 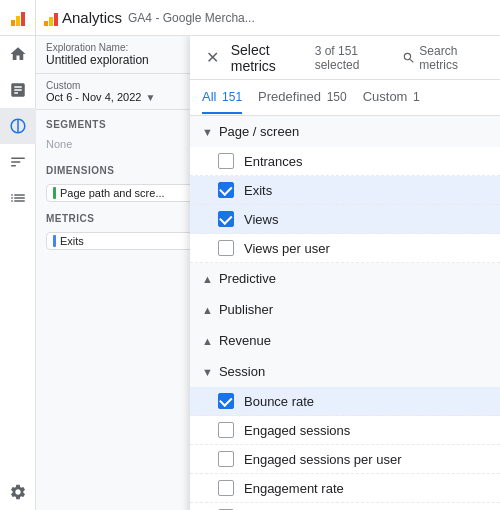 I want to click on chevron-right-icon-revenue: ▲, so click(x=208, y=341).